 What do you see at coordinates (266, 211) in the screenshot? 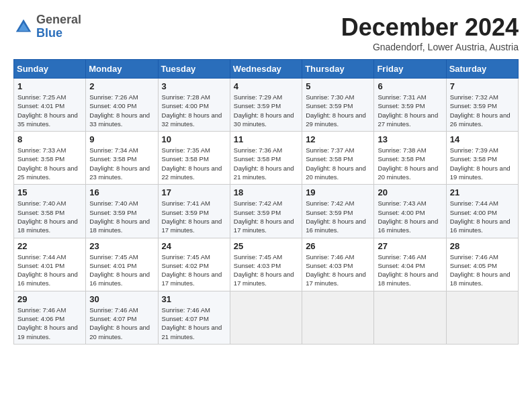
I see `calendar-day-cell: 18 Sunrise: 7:42 AM Sunset: 3:59 PM Dayl…` at bounding box center [266, 211].